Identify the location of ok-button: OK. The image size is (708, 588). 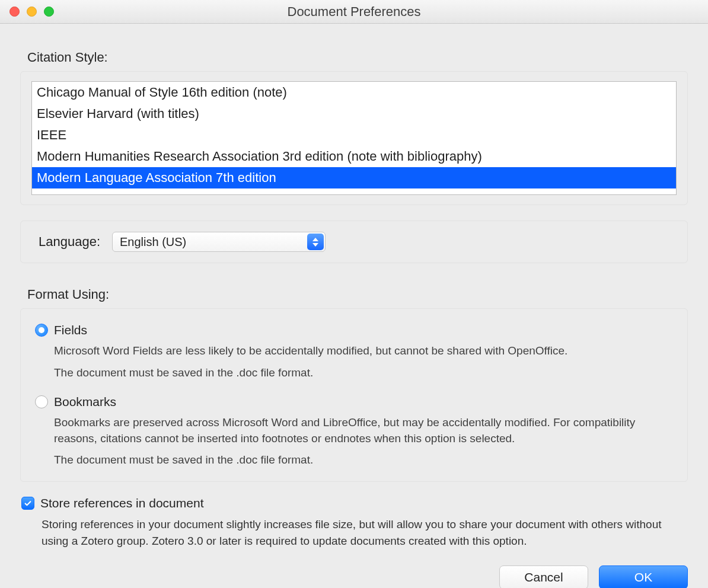
(643, 577).